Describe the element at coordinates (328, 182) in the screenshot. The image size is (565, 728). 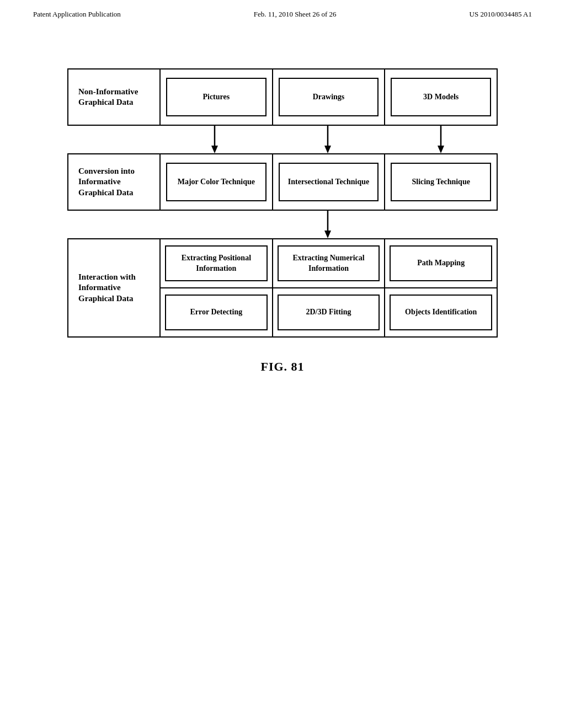
I see `row2-cell-intersectional: Intersectional Technique` at that location.